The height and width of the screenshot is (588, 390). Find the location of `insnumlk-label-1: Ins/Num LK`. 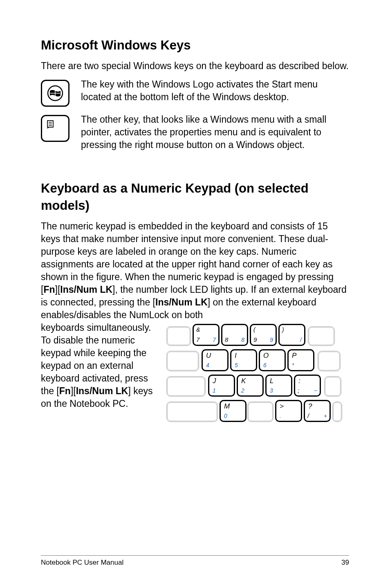

insnumlk-label-1: Ins/Num LK is located at coordinates (86, 290).